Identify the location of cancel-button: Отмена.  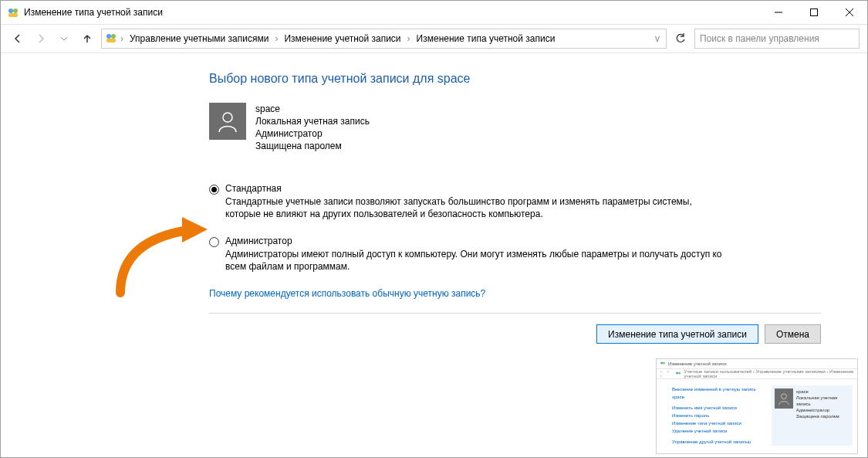
(793, 334).